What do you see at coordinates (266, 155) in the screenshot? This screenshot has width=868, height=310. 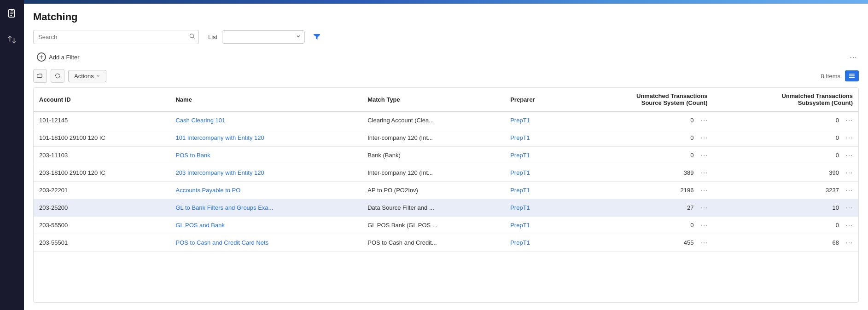 I see `cell-name: POS to Bank` at bounding box center [266, 155].